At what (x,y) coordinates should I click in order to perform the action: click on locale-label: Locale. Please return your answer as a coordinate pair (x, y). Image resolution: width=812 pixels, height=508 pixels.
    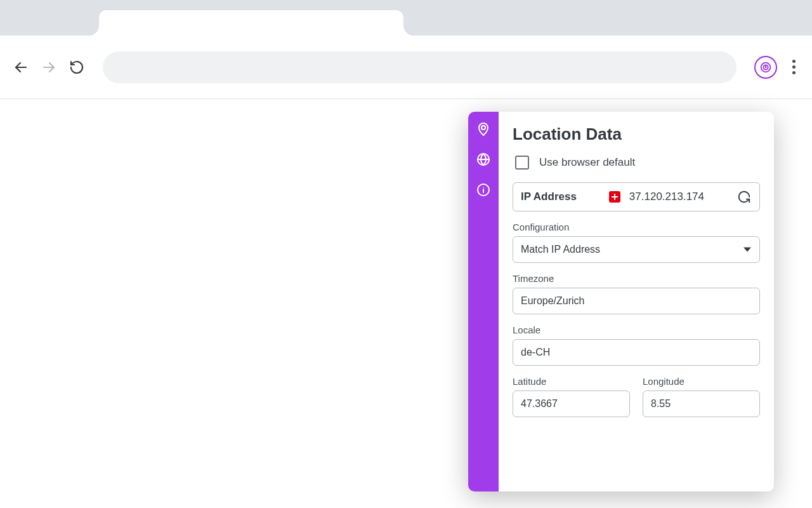
    Looking at the image, I should click on (636, 330).